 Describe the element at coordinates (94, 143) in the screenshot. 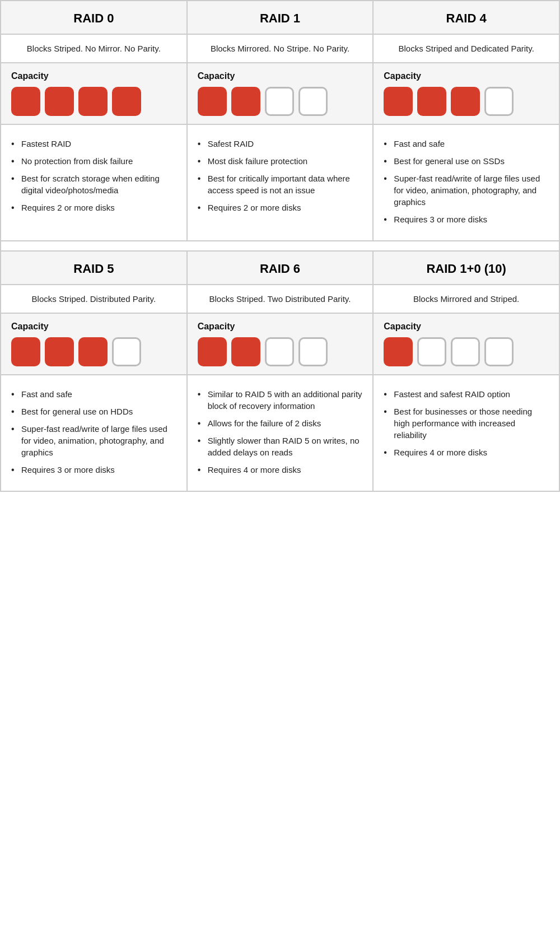

I see `raid0-feature-1: Fastest RAID` at that location.